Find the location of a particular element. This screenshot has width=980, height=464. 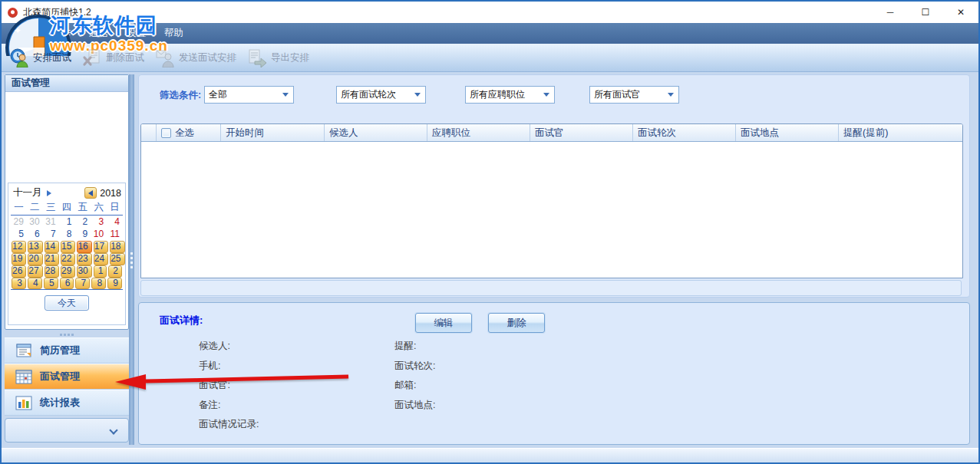

column-header-6: 提醒(提前) is located at coordinates (901, 133).